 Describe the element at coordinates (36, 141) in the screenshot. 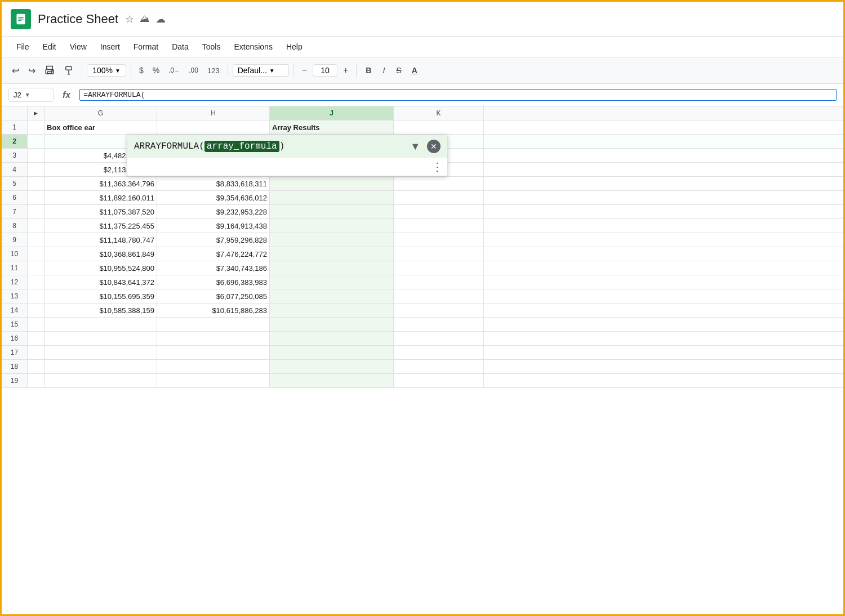

I see `cell-2-arrow` at that location.